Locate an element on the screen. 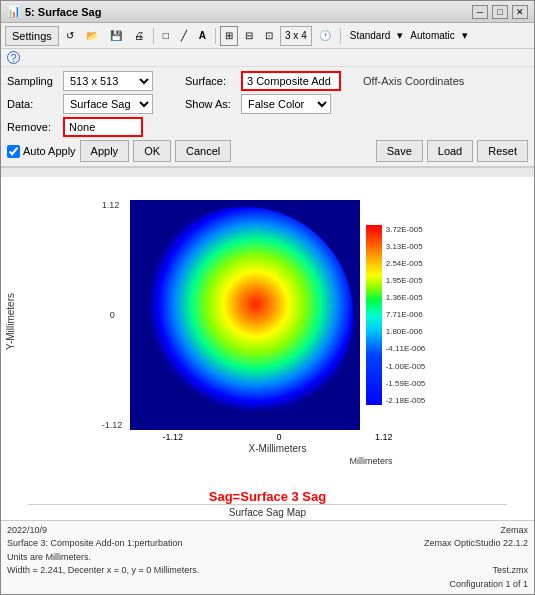 The image size is (535, 595). remove-label: Remove: is located at coordinates (32, 127).